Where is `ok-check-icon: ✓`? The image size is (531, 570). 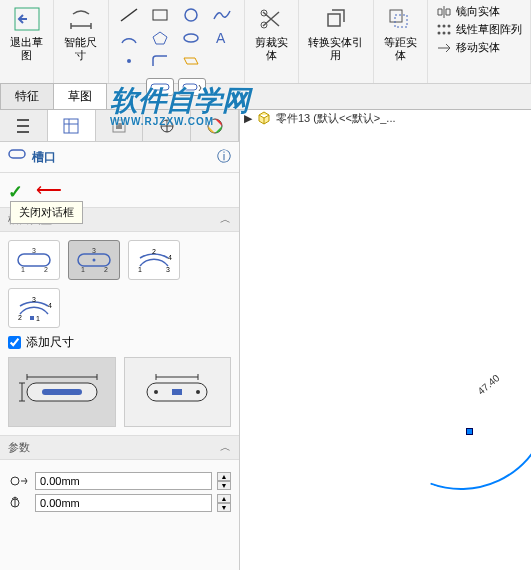
ok-check-icon: ✓ is located at coordinates (17, 190).